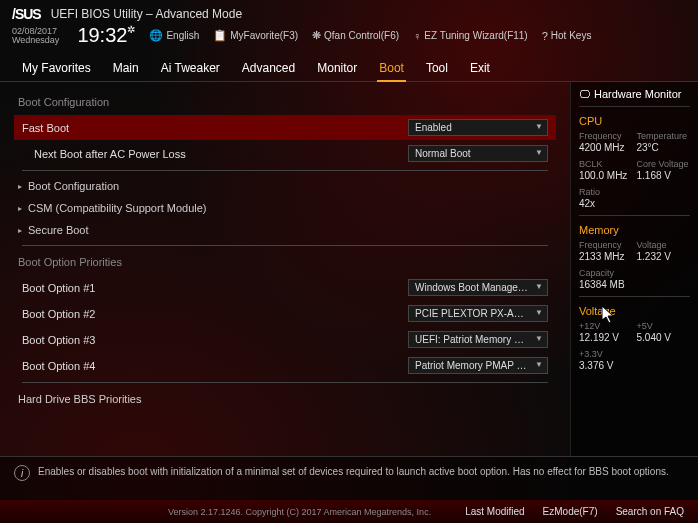 The width and height of the screenshot is (698, 523). Describe the element at coordinates (480, 69) in the screenshot. I see `tab-exit: Exit` at that location.